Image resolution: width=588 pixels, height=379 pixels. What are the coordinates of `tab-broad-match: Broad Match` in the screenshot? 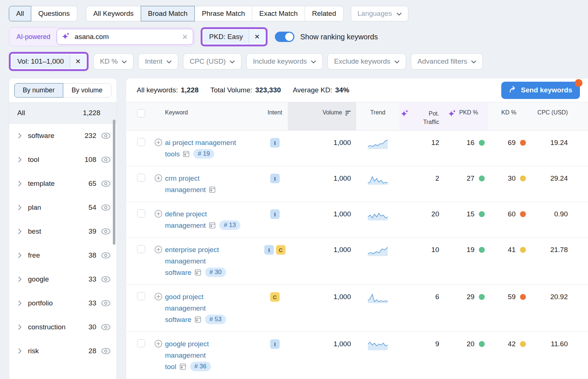 It's located at (168, 14).